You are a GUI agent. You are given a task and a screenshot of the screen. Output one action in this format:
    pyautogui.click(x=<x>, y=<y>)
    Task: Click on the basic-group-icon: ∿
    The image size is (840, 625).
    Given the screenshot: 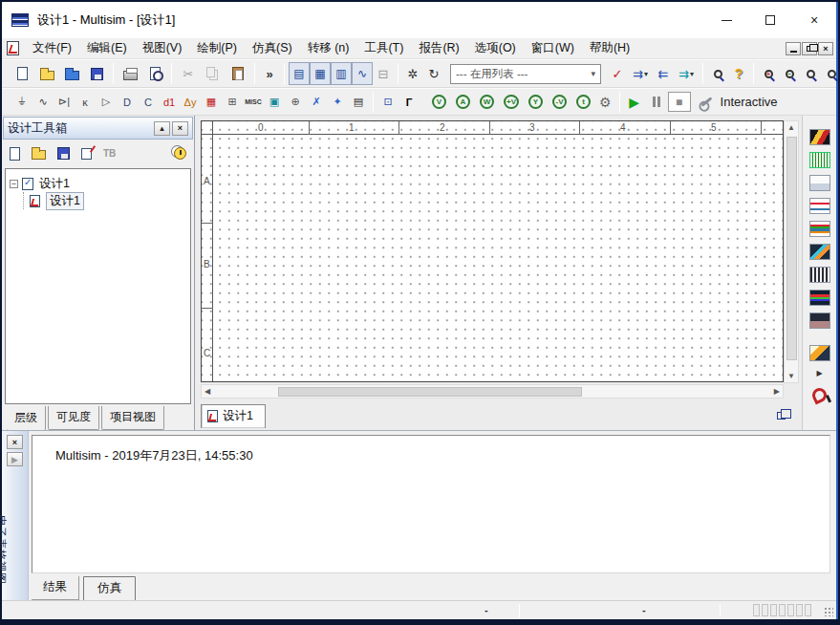 What is the action you would take?
    pyautogui.click(x=43, y=102)
    